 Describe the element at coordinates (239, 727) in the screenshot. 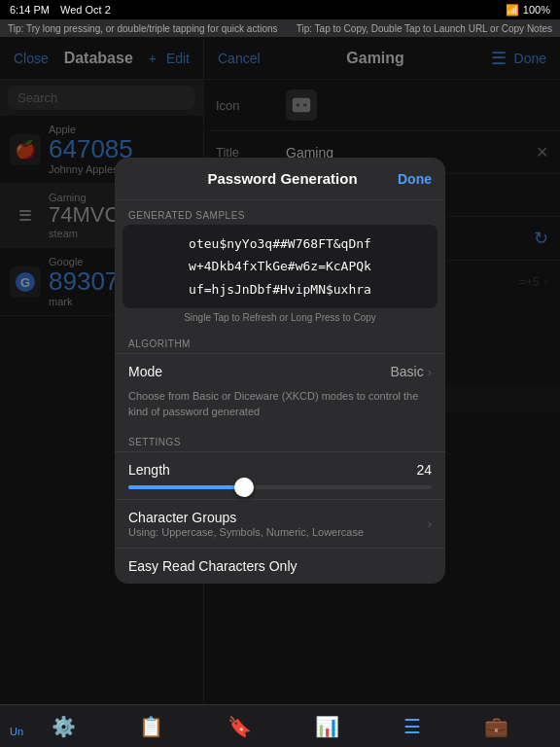

I see `bookmark-icon: 🔖` at that location.